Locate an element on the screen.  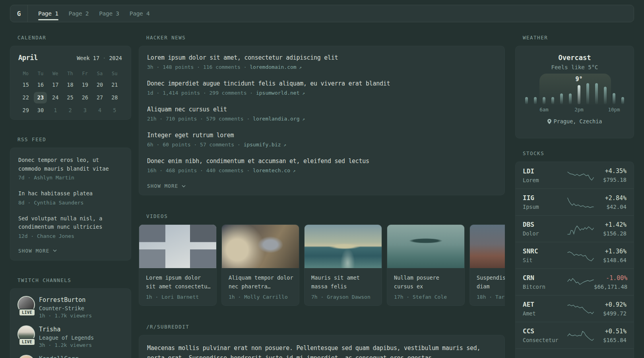
calendar-day: 24 is located at coordinates (56, 98).